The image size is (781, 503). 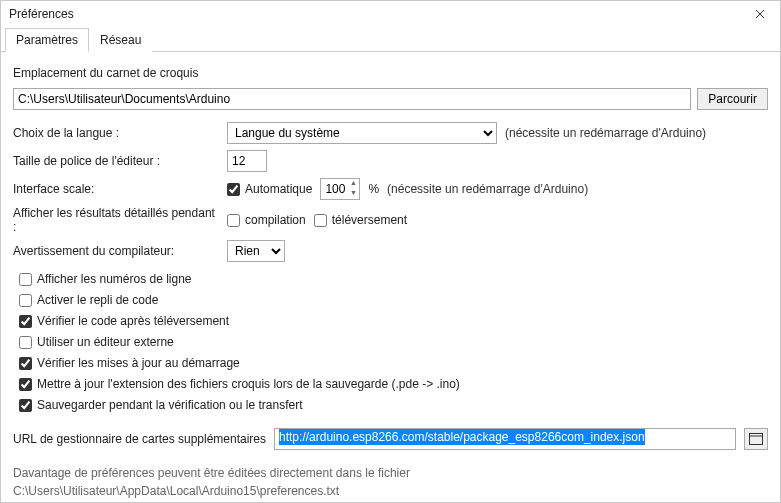 What do you see at coordinates (505, 439) in the screenshot?
I see `boards-url-input: http://arduino.esp8266.com/stable/packag…` at bounding box center [505, 439].